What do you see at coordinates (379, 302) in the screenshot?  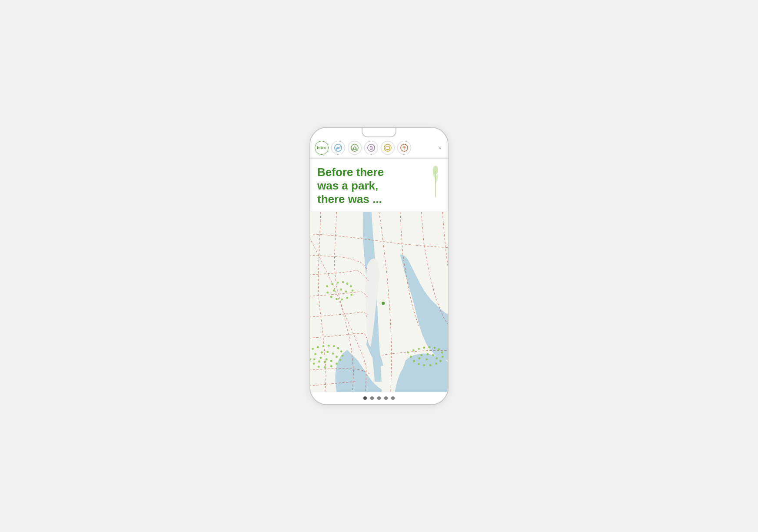 I see `map-area` at bounding box center [379, 302].